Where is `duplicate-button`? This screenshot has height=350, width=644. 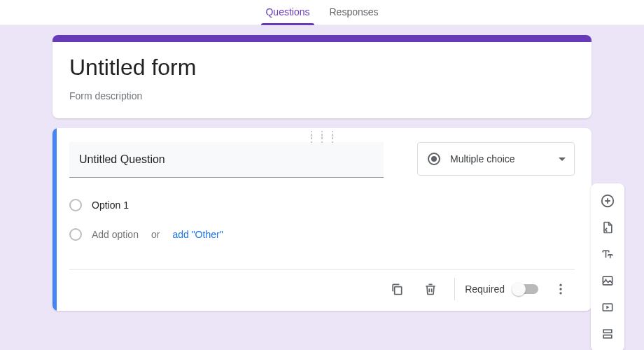
duplicate-button is located at coordinates (397, 289).